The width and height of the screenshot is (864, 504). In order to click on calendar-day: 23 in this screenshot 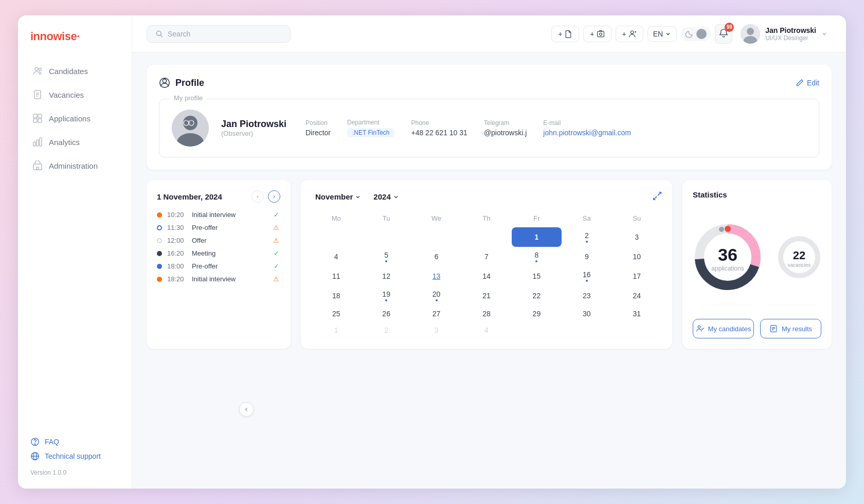, I will do `click(586, 296)`.